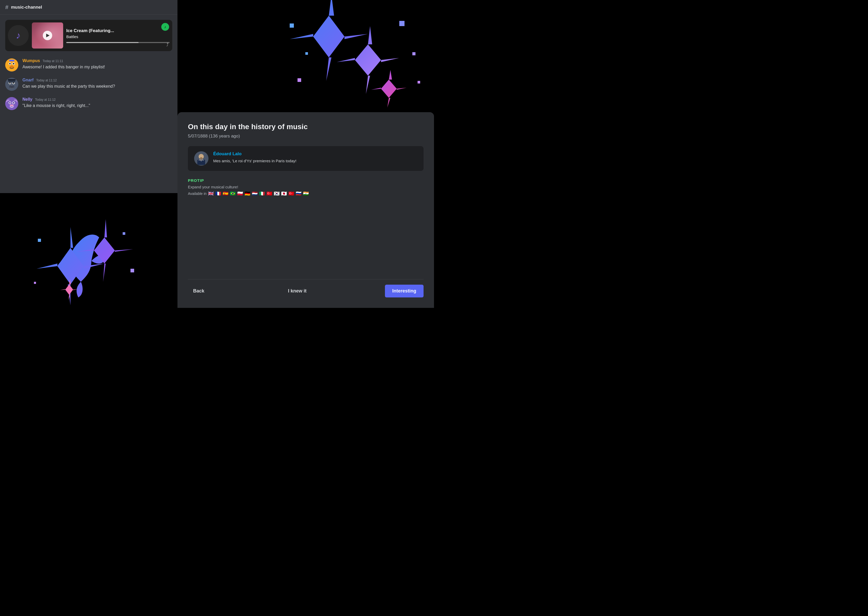 The height and width of the screenshot is (616, 868). What do you see at coordinates (219, 193) in the screenshot?
I see `flag-fr: 🇫🇷` at bounding box center [219, 193].